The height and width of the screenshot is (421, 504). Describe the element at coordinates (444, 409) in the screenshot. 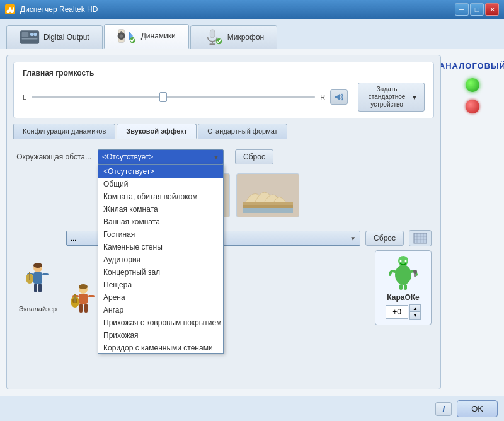

I see `info-button: i` at that location.